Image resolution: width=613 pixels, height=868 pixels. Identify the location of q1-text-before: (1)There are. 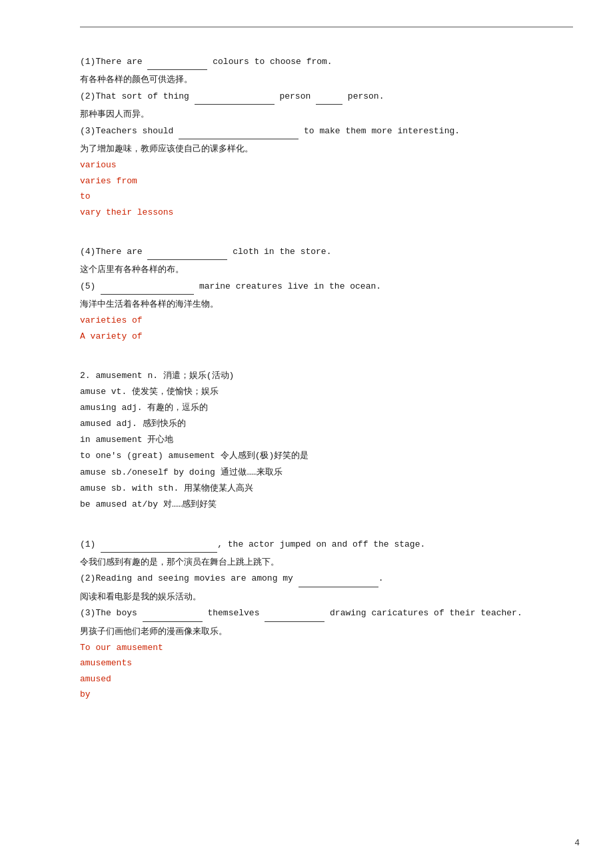
(113, 61).